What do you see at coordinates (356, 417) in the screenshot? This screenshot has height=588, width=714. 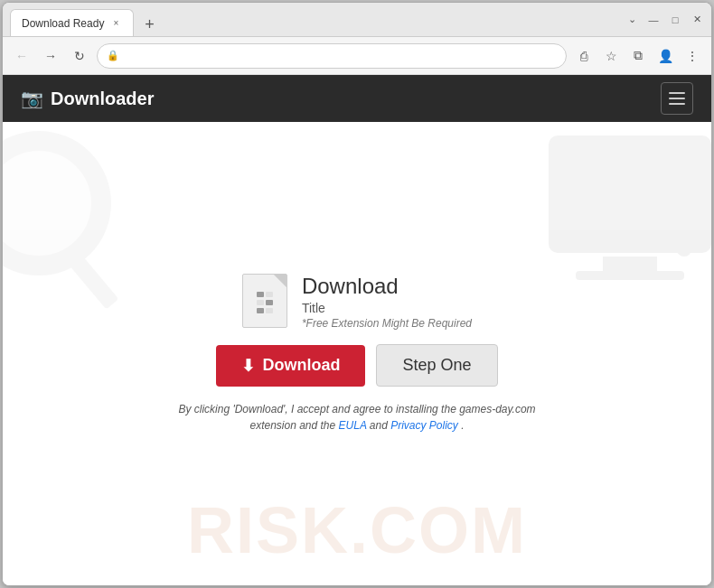 I see `legal-text: By clicking 'Download', I accept and agr…` at bounding box center [356, 417].